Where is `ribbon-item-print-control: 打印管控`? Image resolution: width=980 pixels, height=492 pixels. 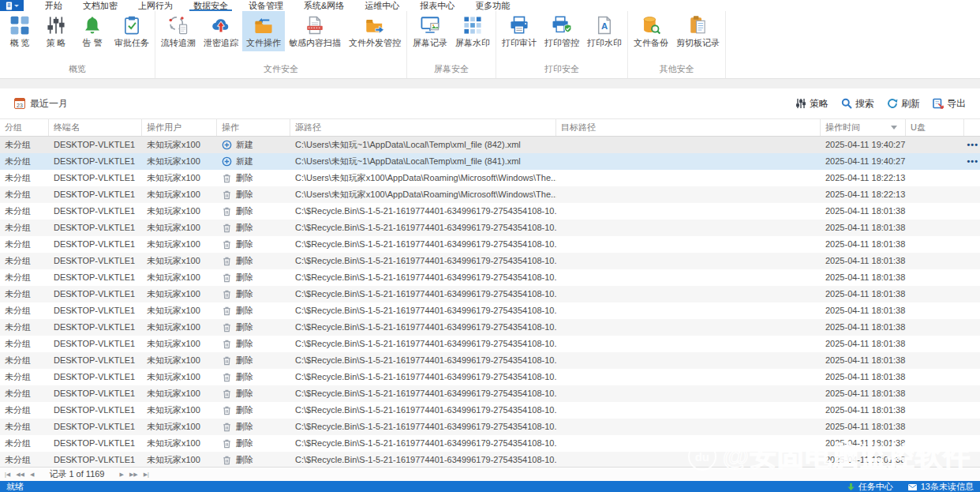
ribbon-item-print-control: 打印管控 is located at coordinates (562, 32).